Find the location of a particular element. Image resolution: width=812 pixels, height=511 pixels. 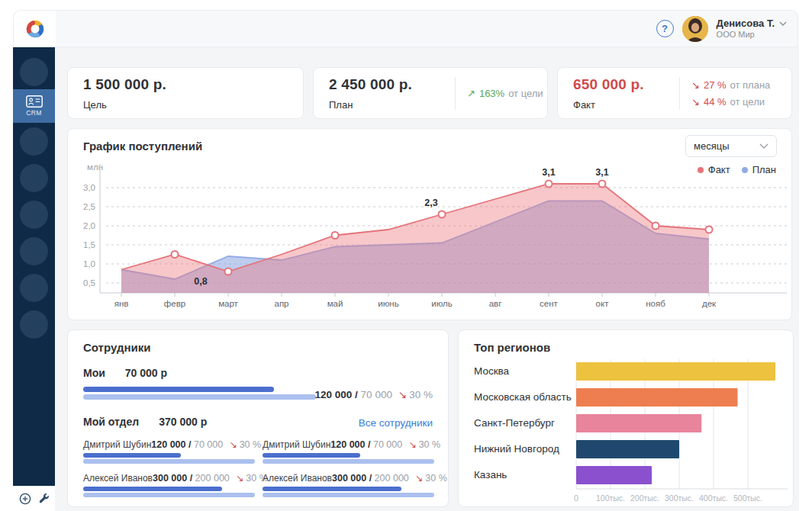

x-tick-label: 0 is located at coordinates (576, 498).